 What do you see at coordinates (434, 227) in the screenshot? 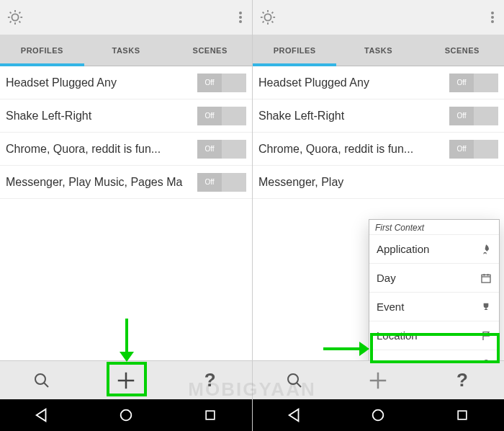
I see `context-menu-title: First Context` at bounding box center [434, 227].